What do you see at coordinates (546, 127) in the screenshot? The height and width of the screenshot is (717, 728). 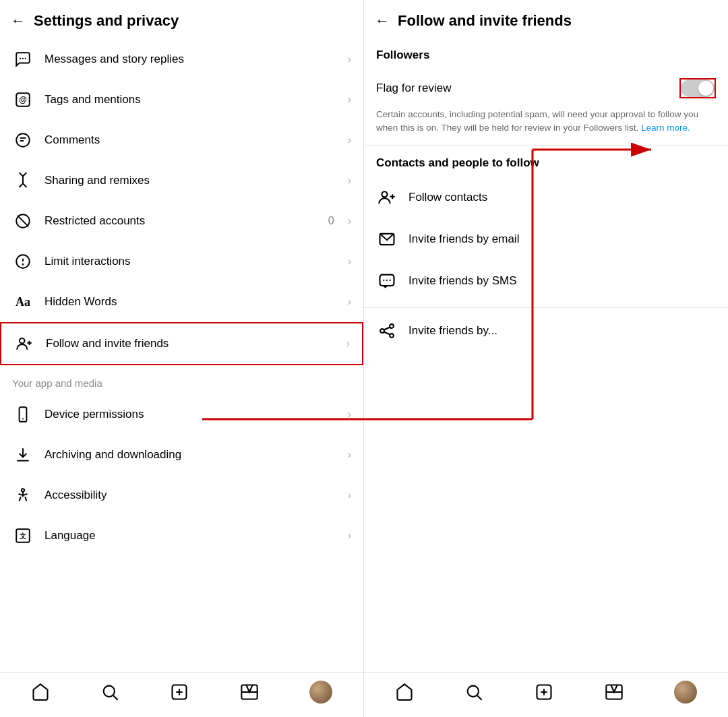 I see `flag-description: Certain accounts, including potential sp…` at bounding box center [546, 127].